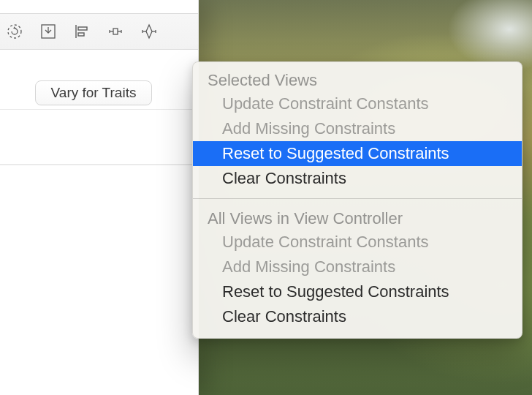 This screenshot has width=532, height=395. Describe the element at coordinates (357, 292) in the screenshot. I see `menu-item-reset-to-suggested-constraints-all: Reset to Suggested Constraints` at that location.